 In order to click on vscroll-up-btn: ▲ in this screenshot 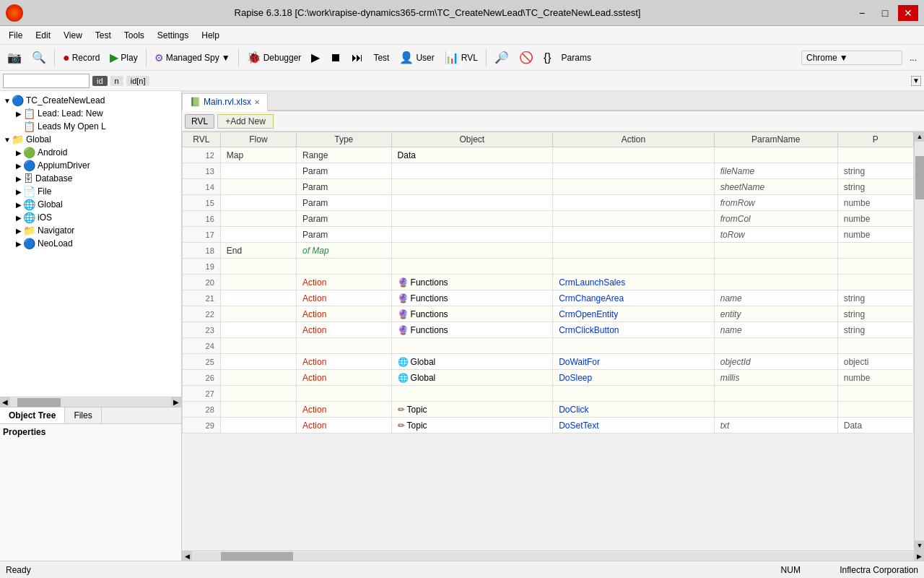, I will do `click(920, 137)`.